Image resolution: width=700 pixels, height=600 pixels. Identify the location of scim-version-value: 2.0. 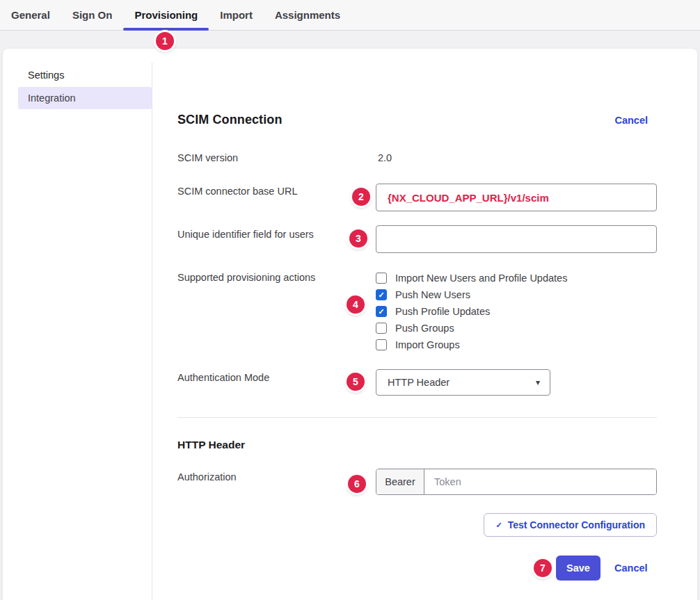
(385, 158).